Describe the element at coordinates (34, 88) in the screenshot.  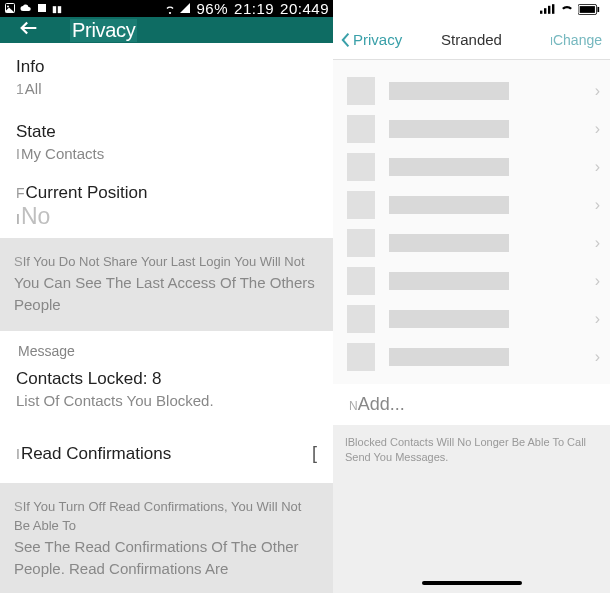
I see `info-value: All` at that location.